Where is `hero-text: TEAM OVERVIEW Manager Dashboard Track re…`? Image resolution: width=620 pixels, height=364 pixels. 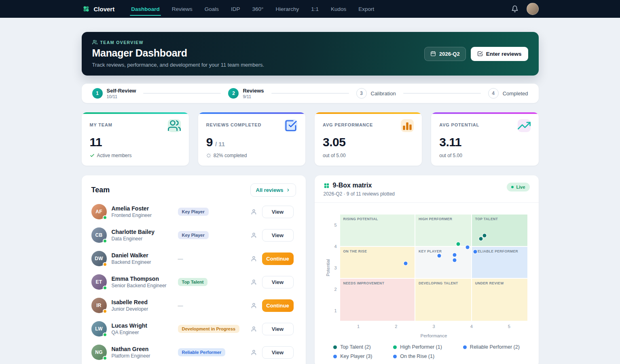
hero-text: TEAM OVERVIEW Manager Dashboard Track re… is located at coordinates (178, 54).